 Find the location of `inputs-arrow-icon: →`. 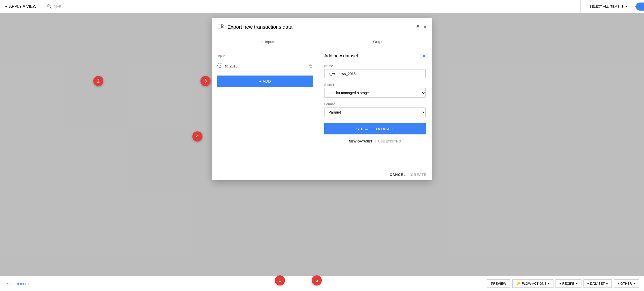

inputs-arrow-icon: → is located at coordinates (261, 42).